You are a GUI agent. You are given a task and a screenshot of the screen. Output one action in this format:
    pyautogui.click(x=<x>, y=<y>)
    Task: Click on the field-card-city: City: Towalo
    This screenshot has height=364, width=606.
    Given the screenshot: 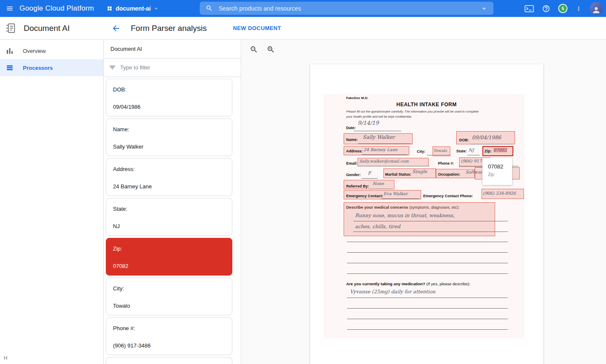 What is the action you would take?
    pyautogui.click(x=169, y=296)
    